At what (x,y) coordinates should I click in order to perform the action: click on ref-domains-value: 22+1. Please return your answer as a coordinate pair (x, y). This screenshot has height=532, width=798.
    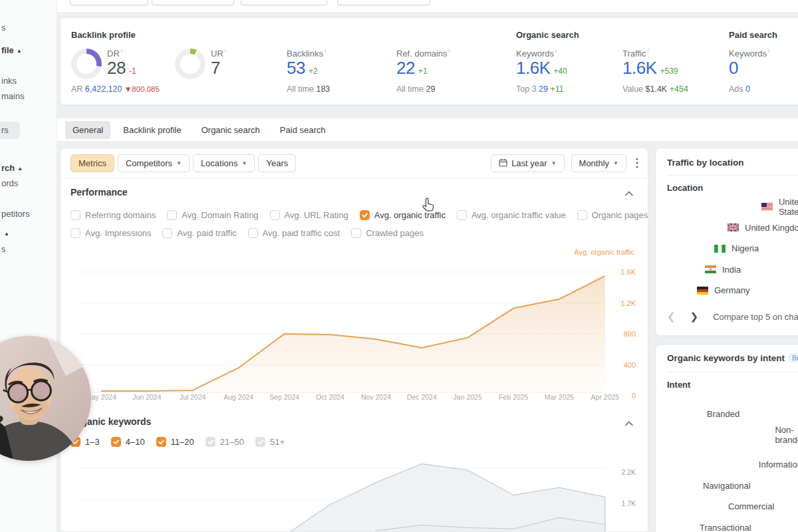
    Looking at the image, I should click on (412, 68).